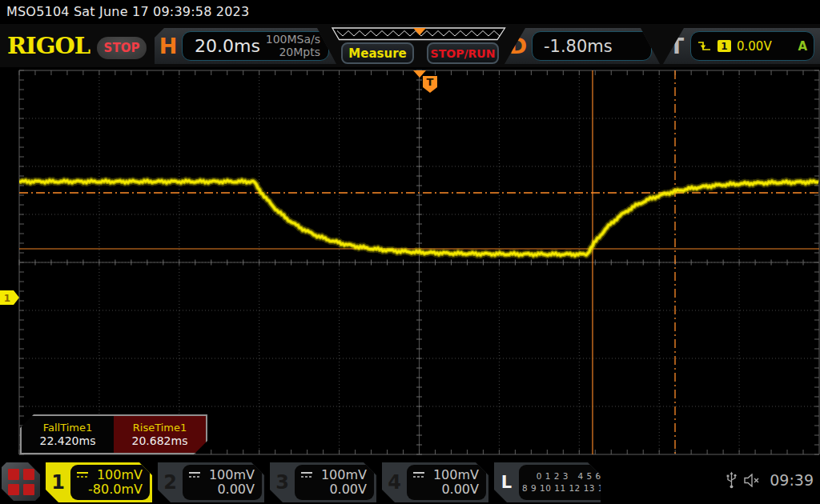 This screenshot has width=820, height=504. Describe the element at coordinates (378, 53) in the screenshot. I see `measure-button: Measure` at that location.